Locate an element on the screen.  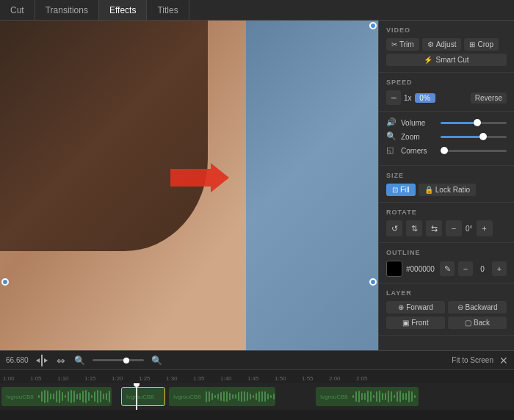
playhead is located at coordinates (137, 397).